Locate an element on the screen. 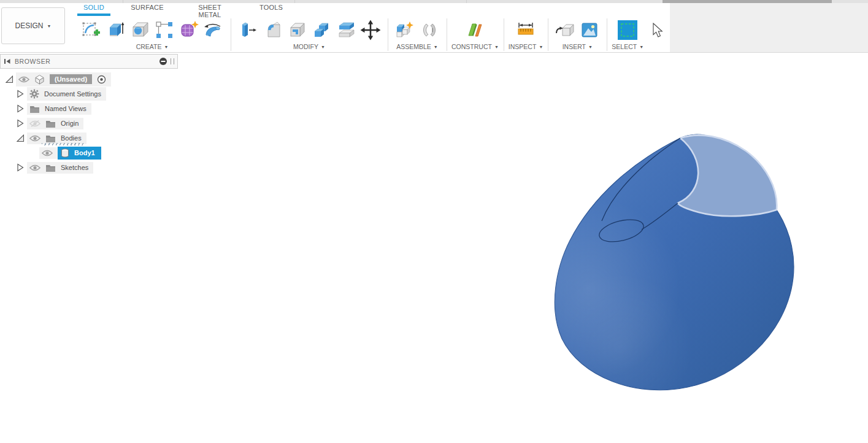 Image resolution: width=868 pixels, height=443 pixels. select-button is located at coordinates (628, 30).